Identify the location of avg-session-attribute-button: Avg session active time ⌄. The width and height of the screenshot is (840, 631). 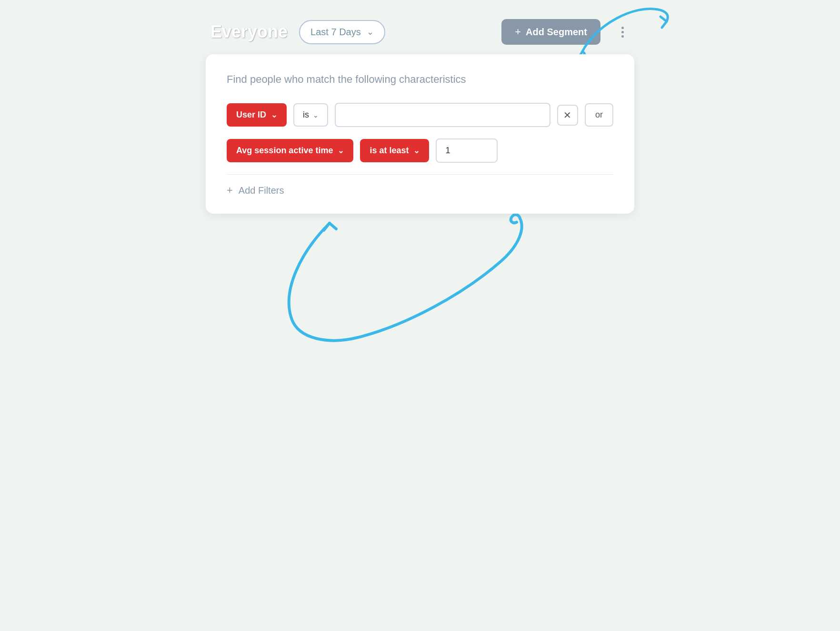
(290, 150).